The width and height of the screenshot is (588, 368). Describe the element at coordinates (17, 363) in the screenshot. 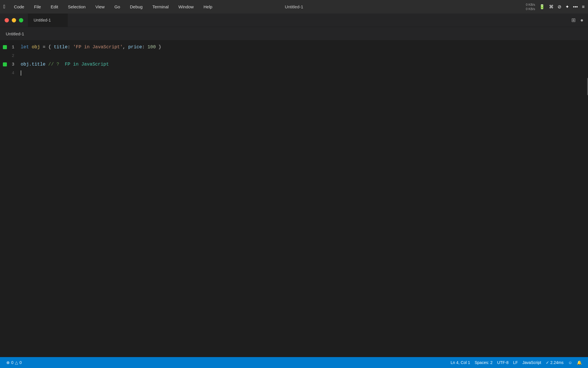

I see `warn-icon: △` at that location.